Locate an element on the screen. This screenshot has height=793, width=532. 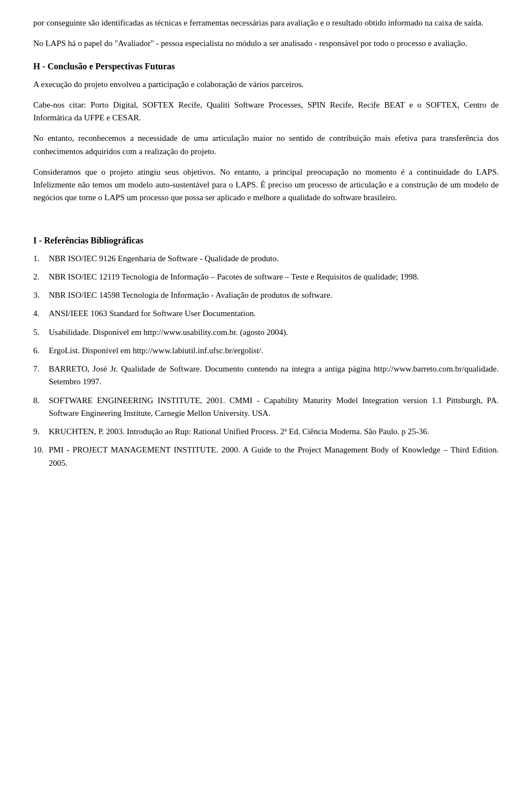
ref-item: 7.BARRETO, José Jr. Qualidade de Softwar… is located at coordinates (266, 376).